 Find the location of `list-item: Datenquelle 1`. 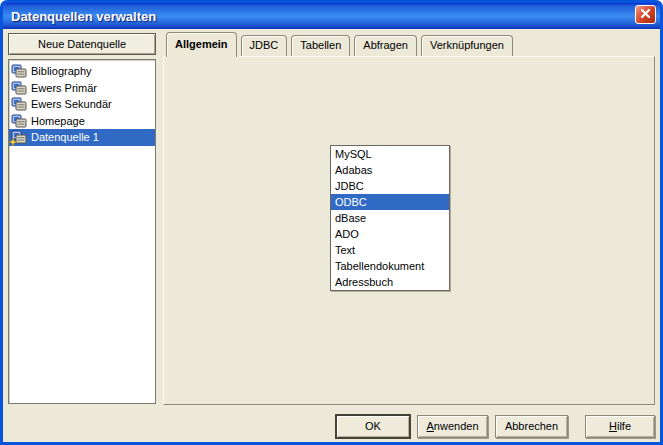

list-item: Datenquelle 1 is located at coordinates (82, 138).